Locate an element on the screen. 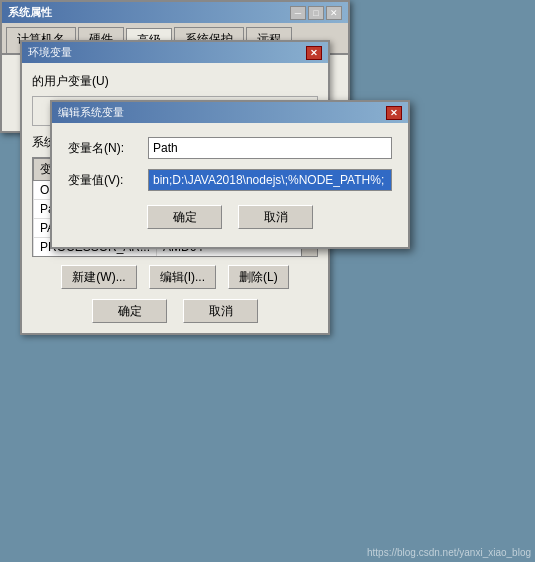 This screenshot has width=535, height=562. maximize-btn: □ is located at coordinates (316, 13).